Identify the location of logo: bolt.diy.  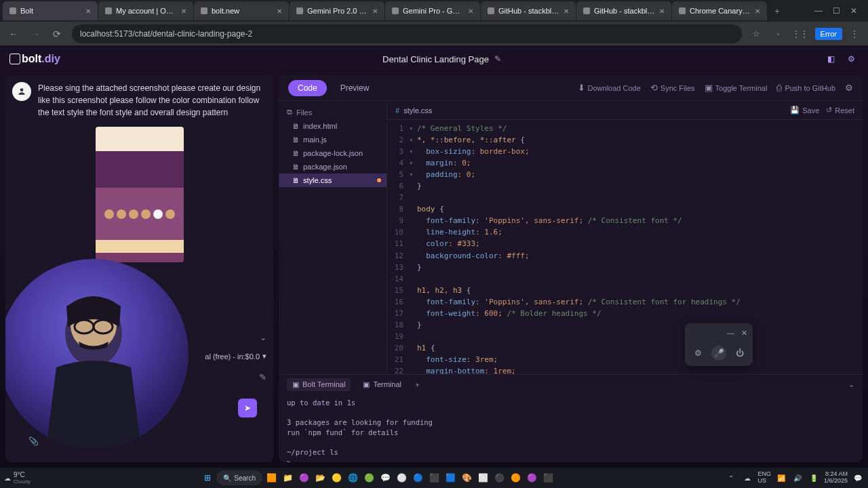
(35, 59).